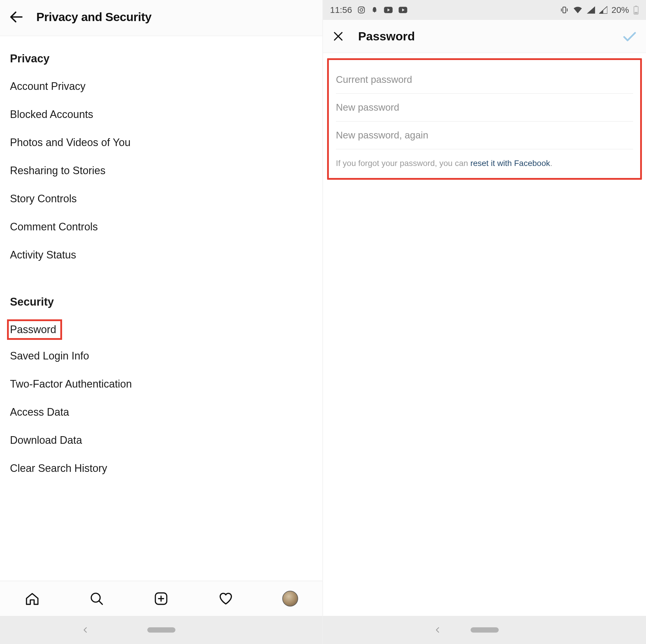 This screenshot has width=646, height=644. What do you see at coordinates (161, 207) in the screenshot?
I see `settings-item-story-controls: Story Controls` at bounding box center [161, 207].